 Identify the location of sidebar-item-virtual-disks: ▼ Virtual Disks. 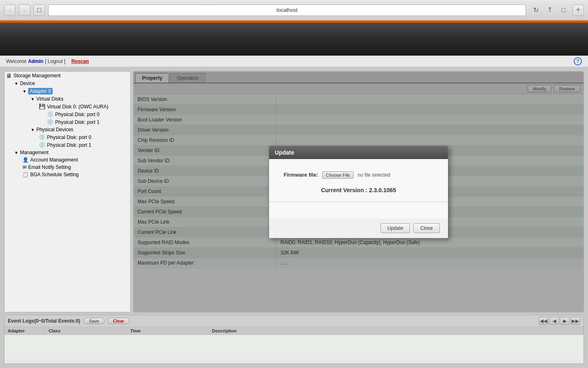
(67, 99).